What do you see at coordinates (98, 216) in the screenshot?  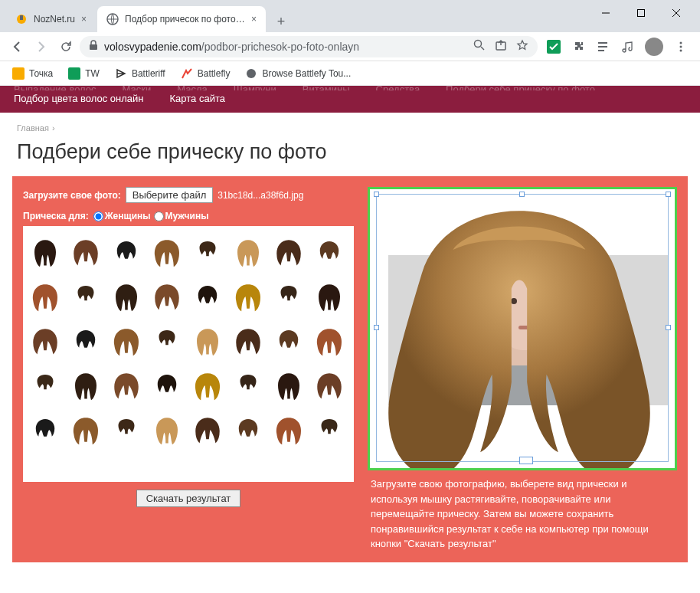 I see `gender-women-radio` at bounding box center [98, 216].